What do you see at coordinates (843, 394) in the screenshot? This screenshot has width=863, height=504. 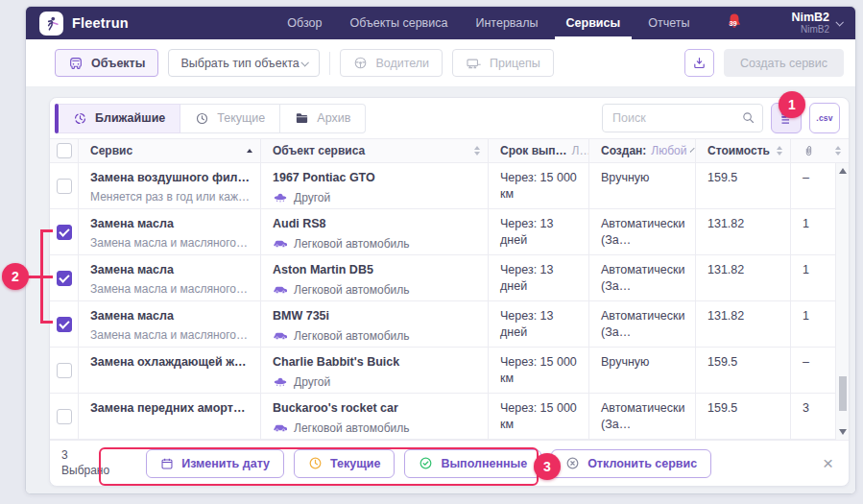 I see `scrollbar-thumb` at bounding box center [843, 394].